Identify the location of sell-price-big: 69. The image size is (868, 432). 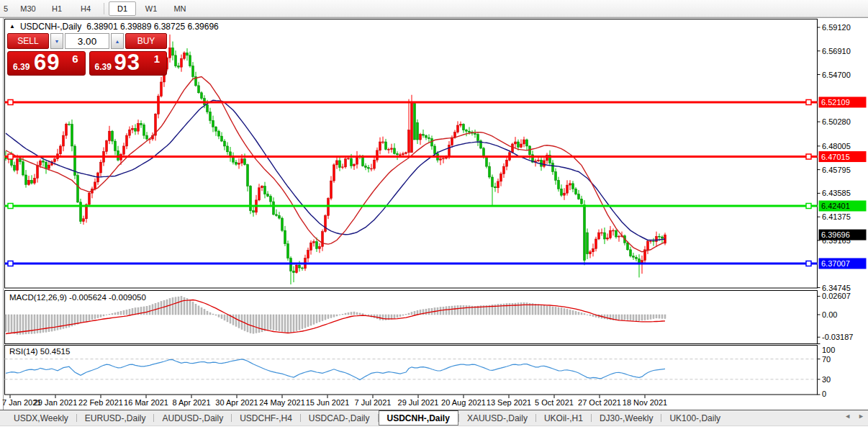
(47, 63).